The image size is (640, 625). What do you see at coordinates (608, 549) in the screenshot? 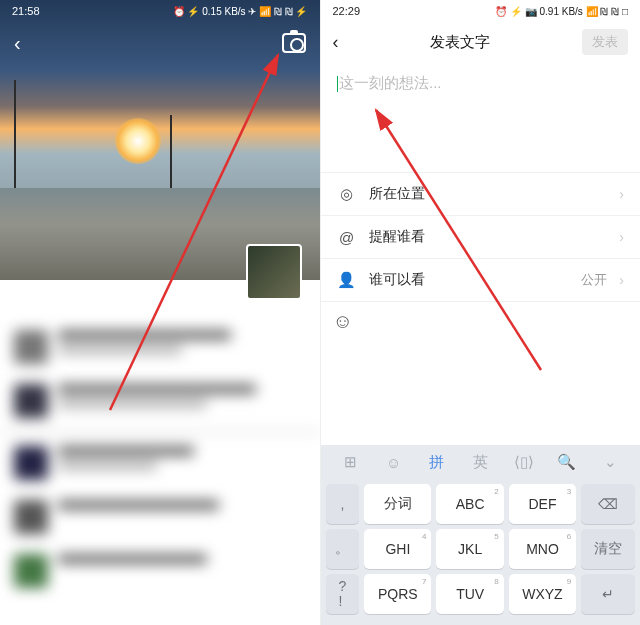
I see `key-clear: 清空` at bounding box center [608, 549].